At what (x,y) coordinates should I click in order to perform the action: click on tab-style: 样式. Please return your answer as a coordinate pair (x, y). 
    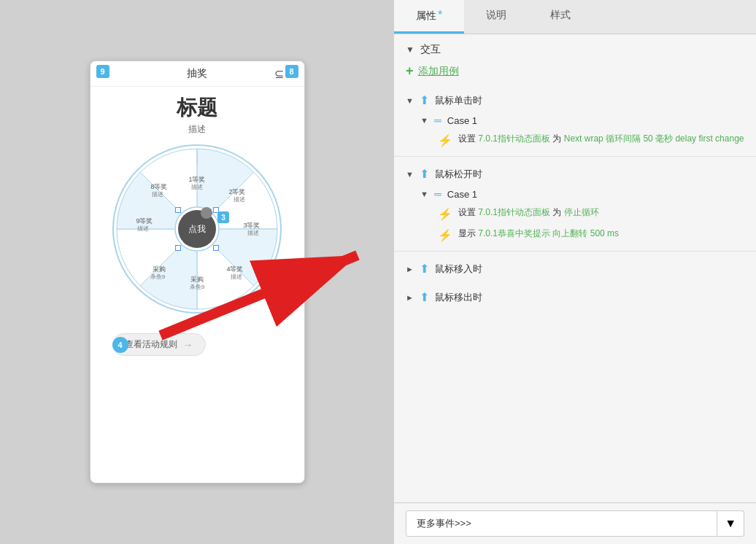
    Looking at the image, I should click on (560, 17).